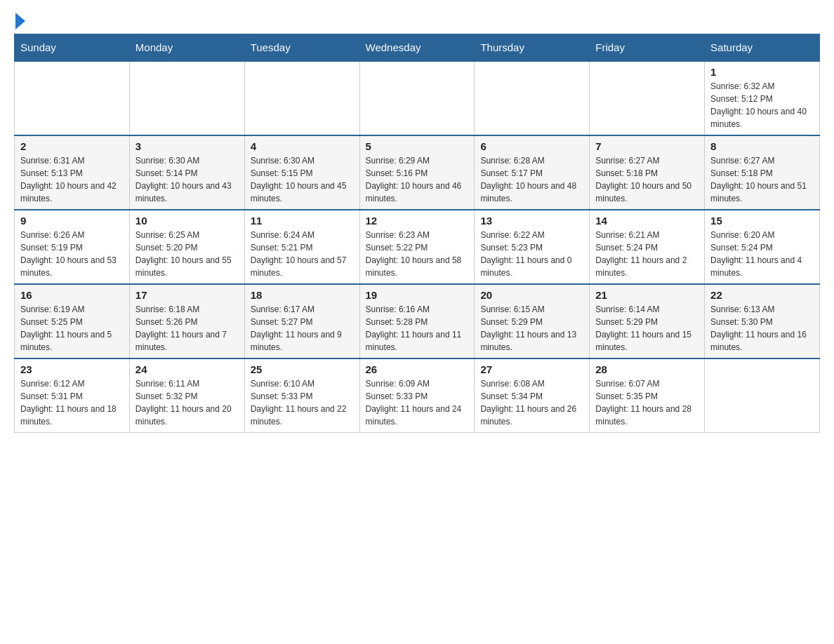 This screenshot has height=644, width=834. I want to click on day-number: 17, so click(187, 295).